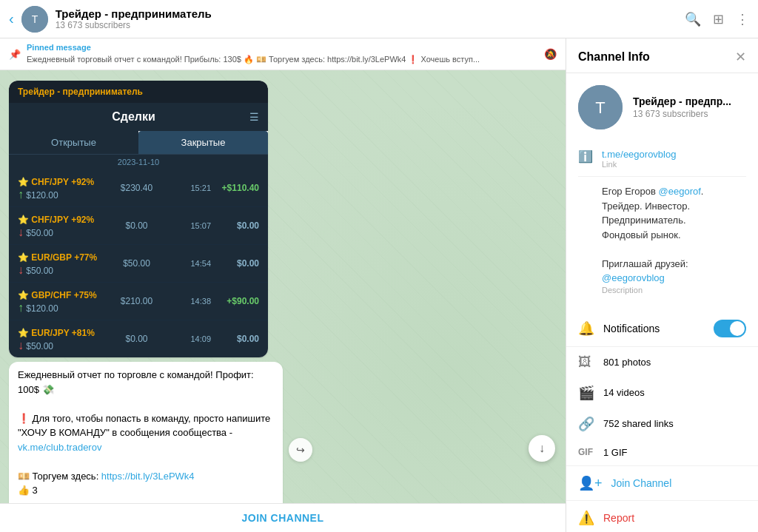 Image resolution: width=758 pixels, height=532 pixels. What do you see at coordinates (138, 143) in the screenshot?
I see `card-tabs: Открытые Закрытые` at bounding box center [138, 143].